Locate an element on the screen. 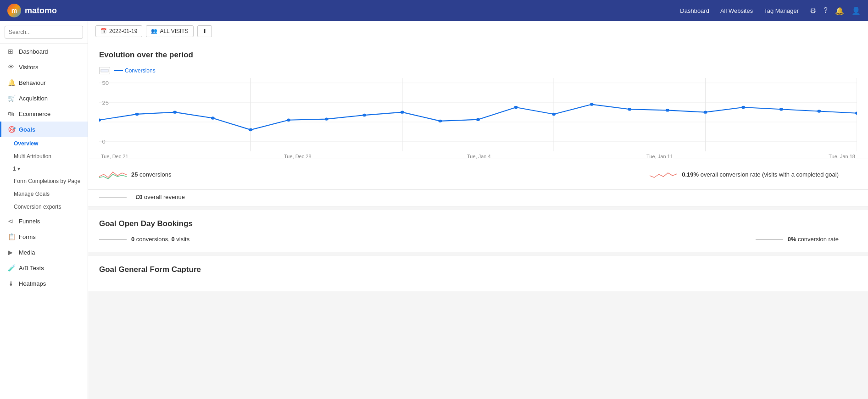 The height and width of the screenshot is (399, 868). date-button: 📅 2022-01-19 is located at coordinates (119, 31).